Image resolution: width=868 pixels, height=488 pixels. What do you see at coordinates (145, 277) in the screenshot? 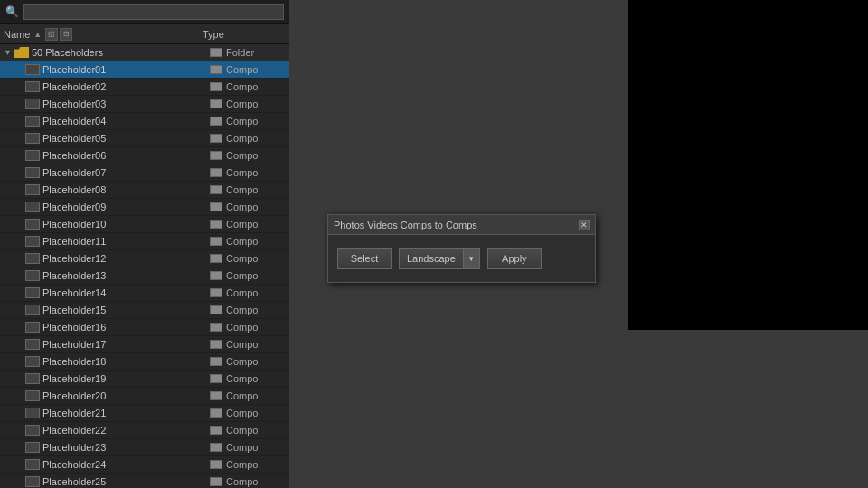
I see `list-item: Placeholder13Compo` at bounding box center [145, 277].